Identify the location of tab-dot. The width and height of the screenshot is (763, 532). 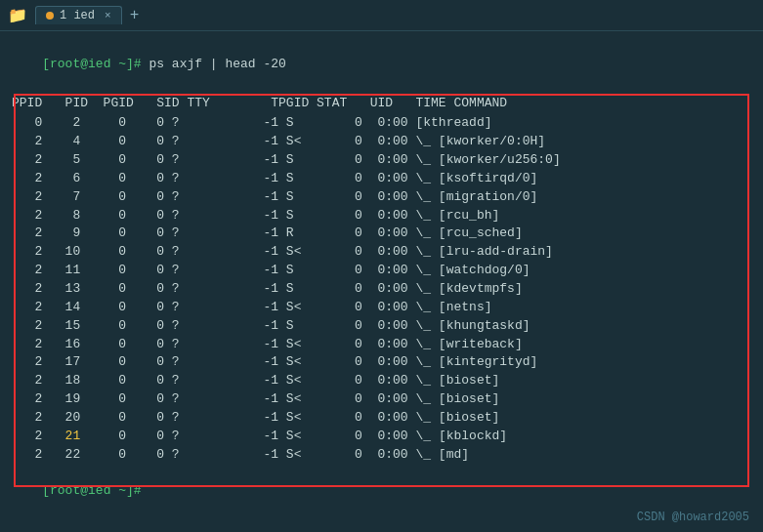
(50, 16).